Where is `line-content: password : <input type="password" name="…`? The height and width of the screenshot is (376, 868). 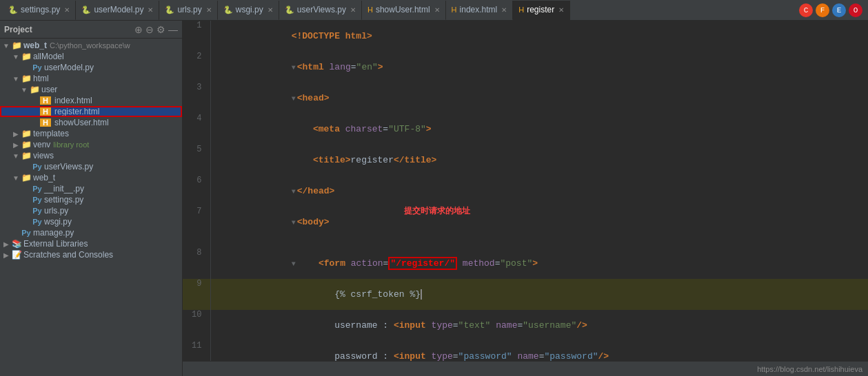
line-content: password : <input type="password" name="… is located at coordinates (539, 351).